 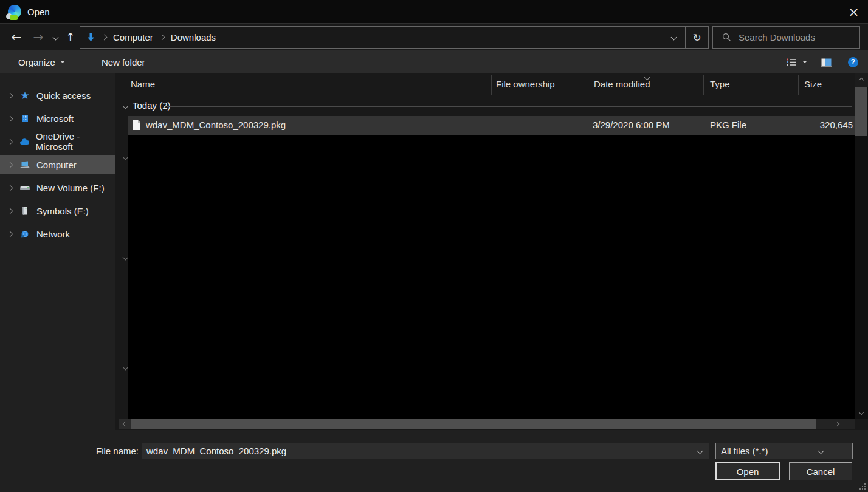 I want to click on file-row-selected: wdav_MDM_Contoso_200329.pkg 3/29/2020 6:…, so click(x=491, y=125).